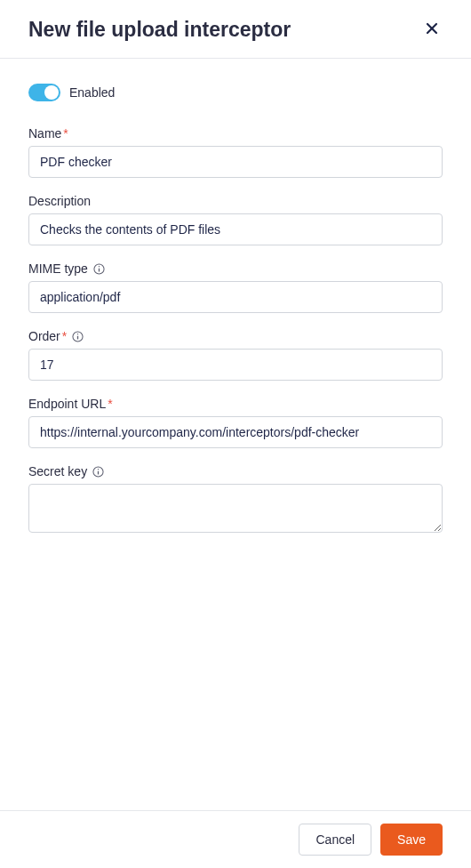 The image size is (471, 868). What do you see at coordinates (236, 422) in the screenshot?
I see `endpoint-url-field-group: Endpoint URL*` at bounding box center [236, 422].